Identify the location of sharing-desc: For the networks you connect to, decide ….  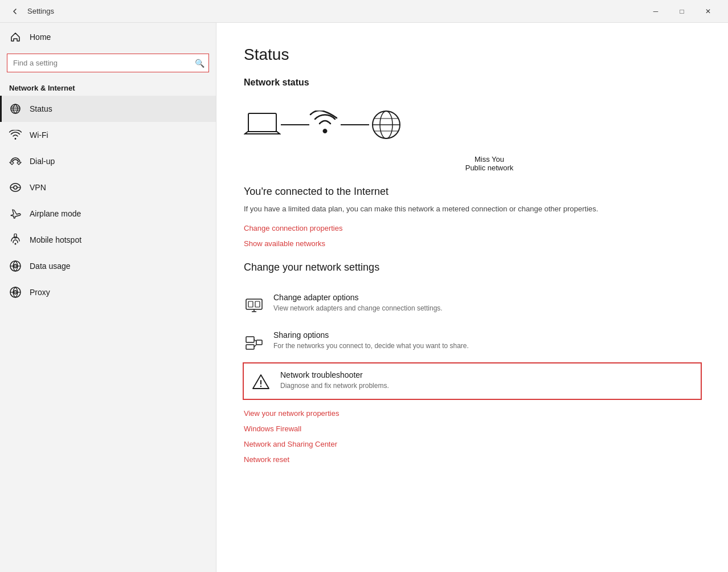
(371, 346).